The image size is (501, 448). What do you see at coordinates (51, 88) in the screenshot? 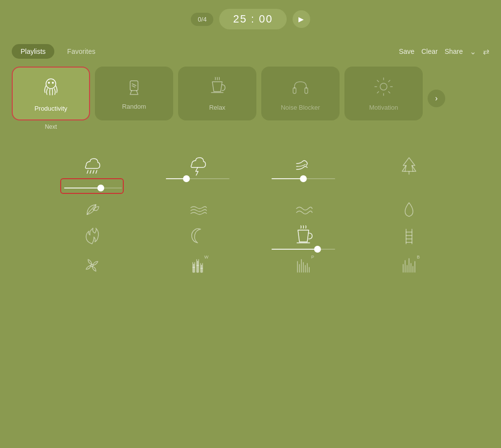
I see `octopus-icon` at bounding box center [51, 88].